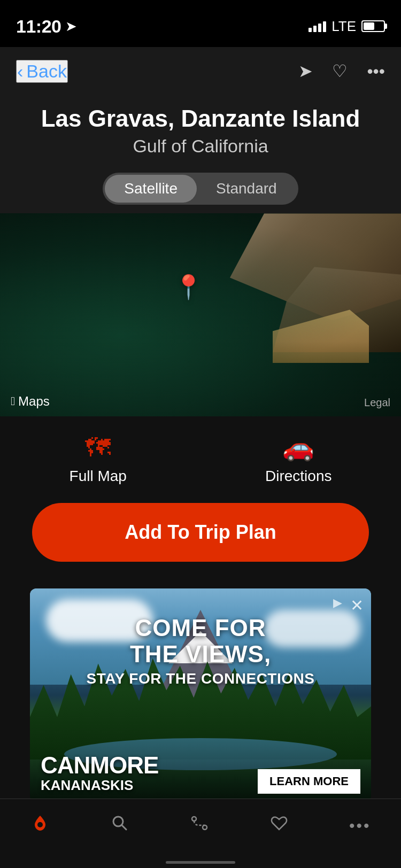  What do you see at coordinates (40, 825) in the screenshot?
I see `explore-tab-icon` at bounding box center [40, 825].